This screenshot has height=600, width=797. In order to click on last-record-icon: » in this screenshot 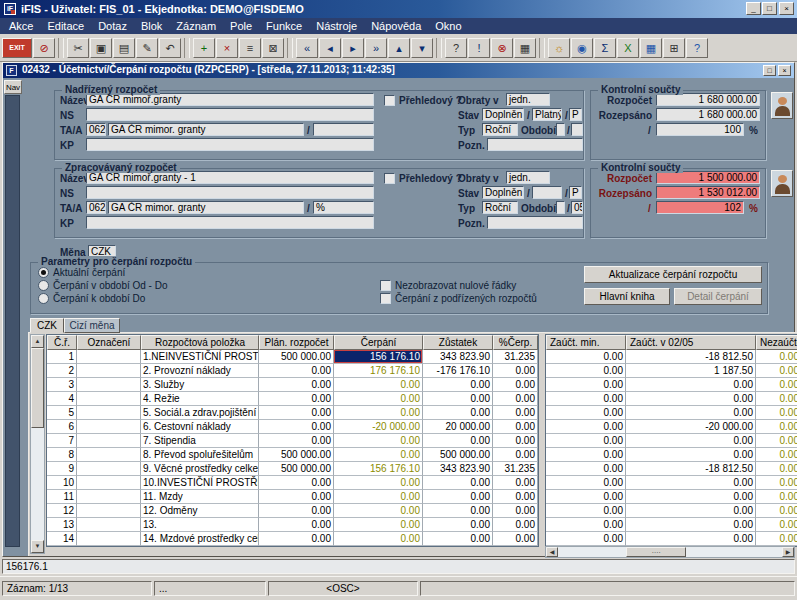, I will do `click(376, 48)`.